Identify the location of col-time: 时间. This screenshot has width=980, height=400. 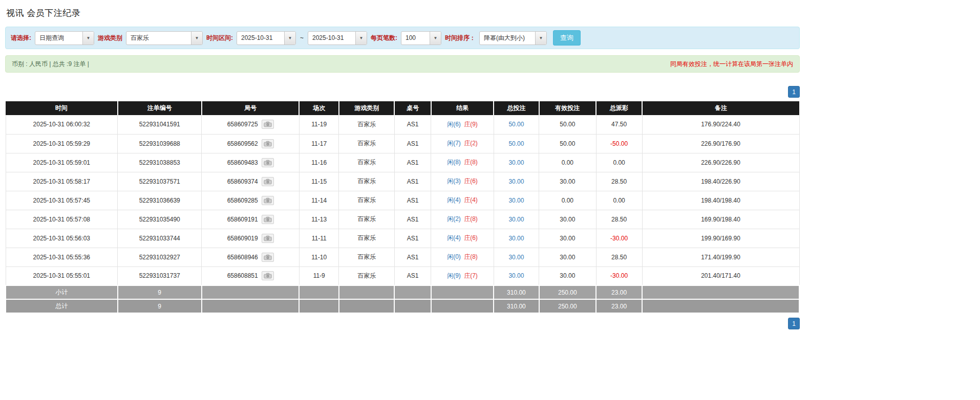
(61, 108).